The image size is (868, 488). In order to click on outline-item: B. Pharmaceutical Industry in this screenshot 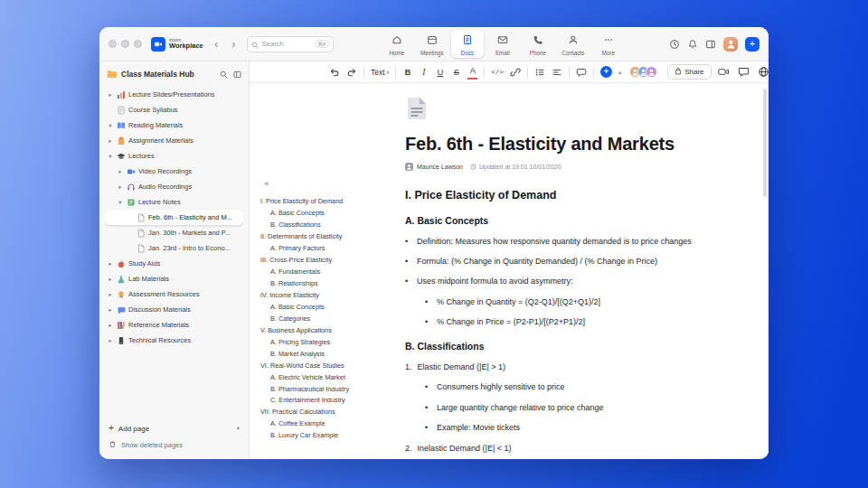, I will do `click(330, 390)`.